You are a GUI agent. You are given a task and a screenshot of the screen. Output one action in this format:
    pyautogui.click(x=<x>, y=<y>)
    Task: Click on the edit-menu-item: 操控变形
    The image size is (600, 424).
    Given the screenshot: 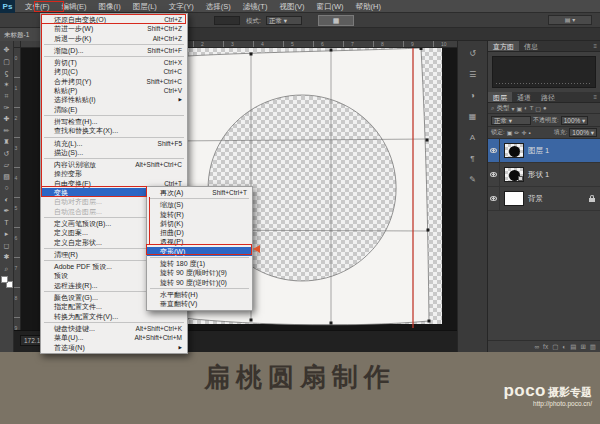 What is the action you would take?
    pyautogui.click(x=114, y=174)
    